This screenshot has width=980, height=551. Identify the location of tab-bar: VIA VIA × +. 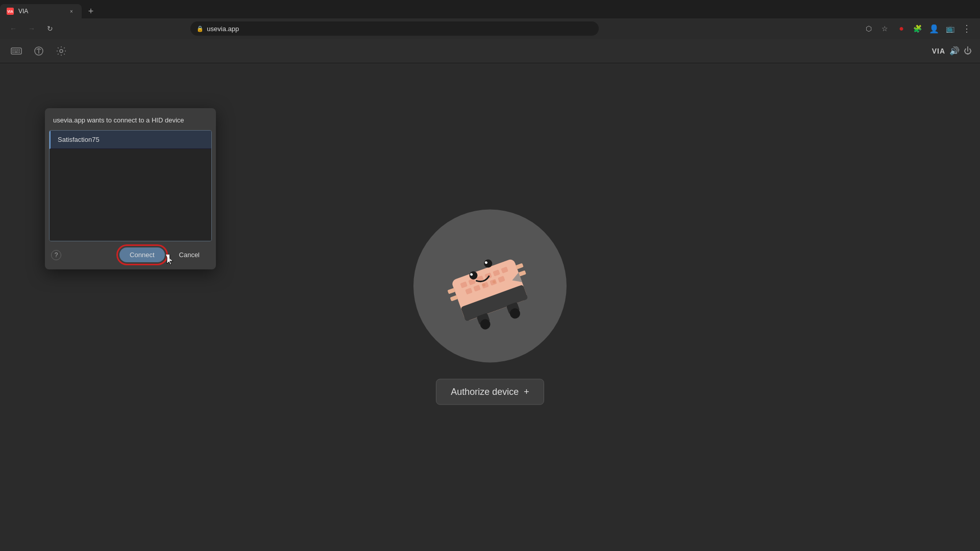
(490, 9).